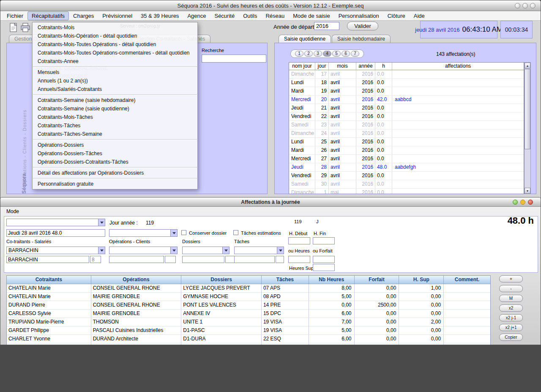  Describe the element at coordinates (137, 260) in the screenshot. I see `operations-input` at that location.